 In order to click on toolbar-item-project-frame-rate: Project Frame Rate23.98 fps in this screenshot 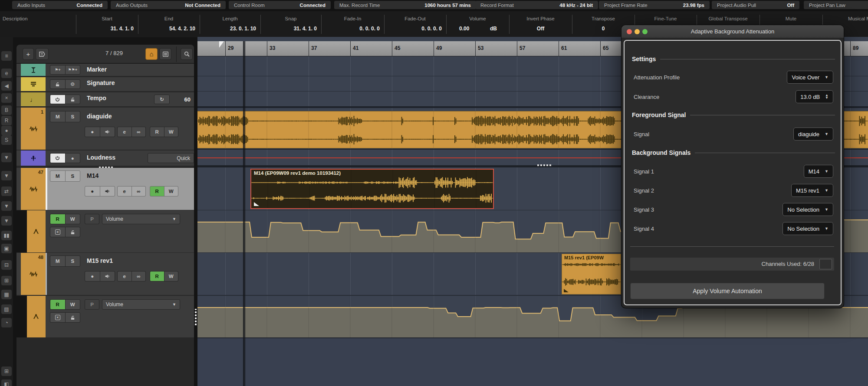, I will do `click(654, 5)`.